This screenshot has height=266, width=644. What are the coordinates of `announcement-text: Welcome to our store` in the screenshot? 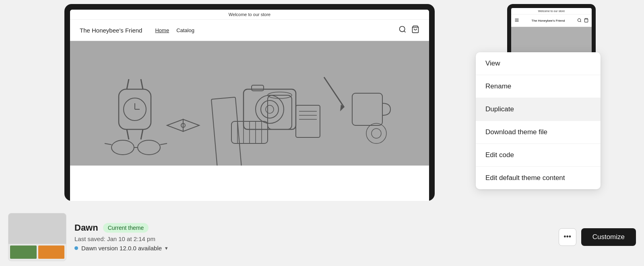 It's located at (250, 14).